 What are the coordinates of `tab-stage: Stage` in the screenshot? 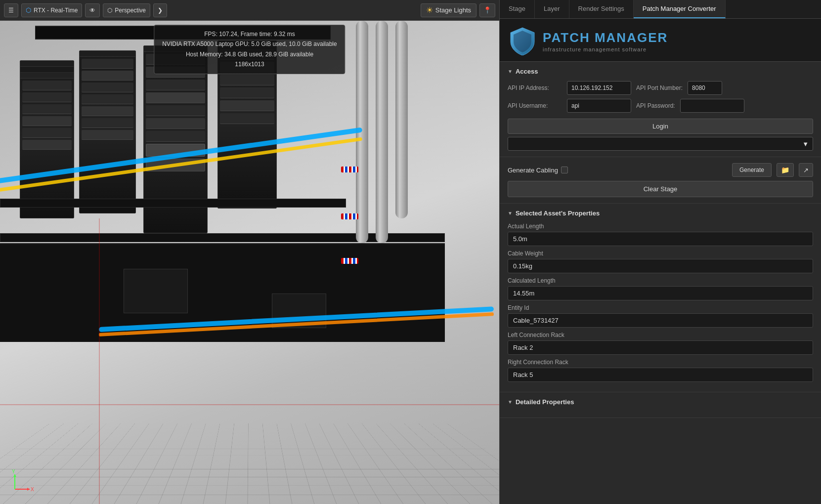 It's located at (517, 9).